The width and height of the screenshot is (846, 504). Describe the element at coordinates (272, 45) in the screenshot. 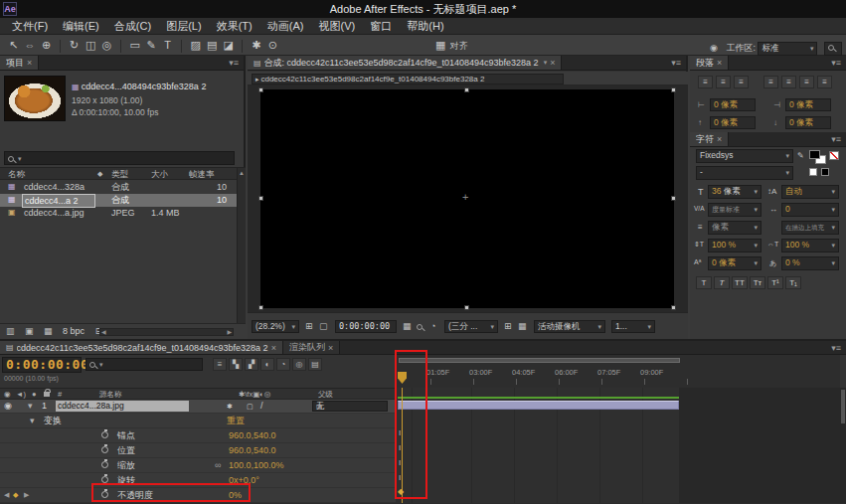

I see `puppet-pin-tool: ⊙` at that location.